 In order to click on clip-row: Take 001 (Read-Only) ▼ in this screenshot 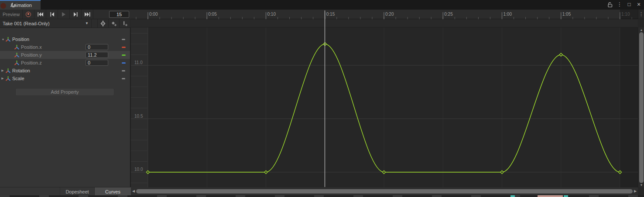, I will do `click(65, 24)`.